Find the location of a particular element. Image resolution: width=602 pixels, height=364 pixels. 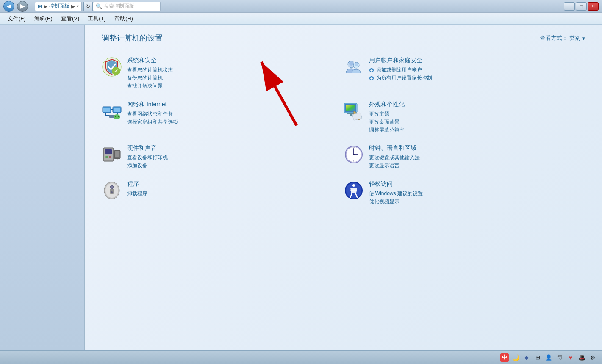

appearance-link-2: 更改桌面背景 is located at coordinates (474, 122).